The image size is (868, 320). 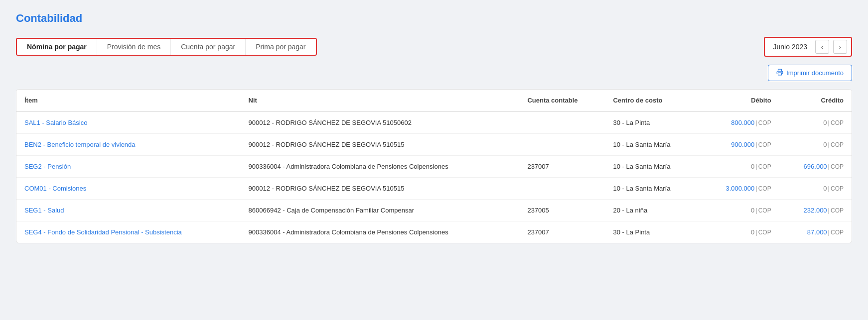 What do you see at coordinates (652, 101) in the screenshot?
I see `col-centro: Centro de costo` at bounding box center [652, 101].